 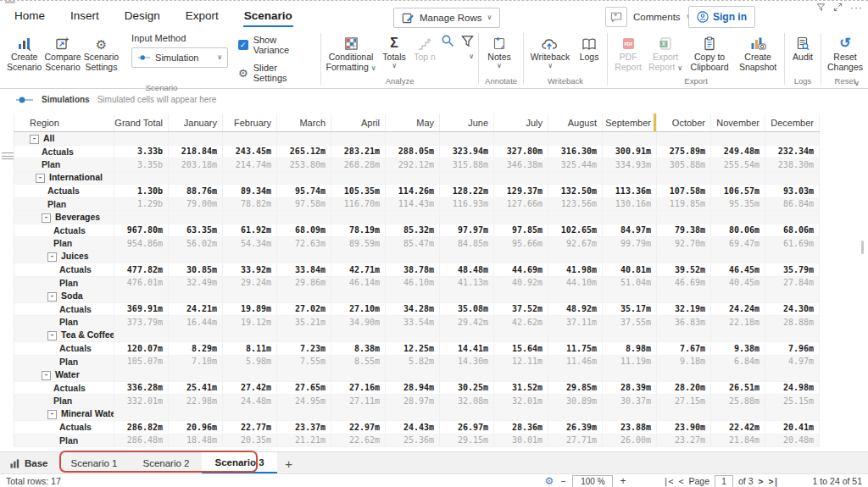 What do you see at coordinates (467, 123) in the screenshot?
I see `column-header-june: June` at bounding box center [467, 123].